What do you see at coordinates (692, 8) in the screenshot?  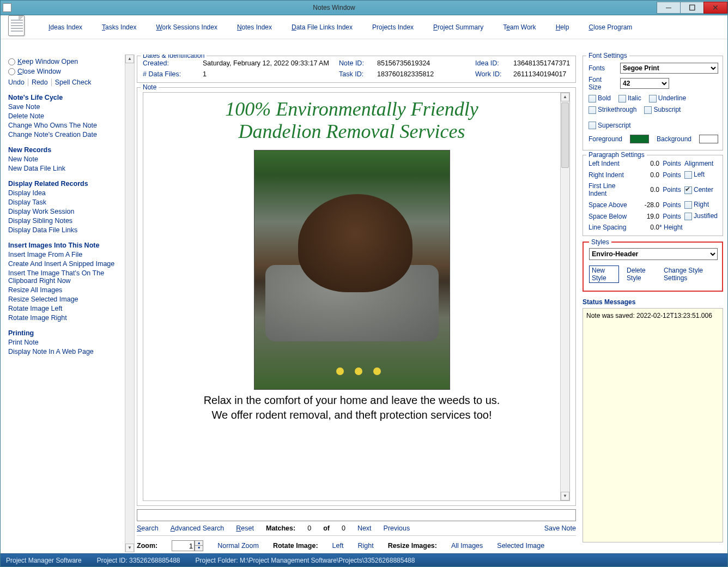 I see `maximize-button: ☐` at bounding box center [692, 8].